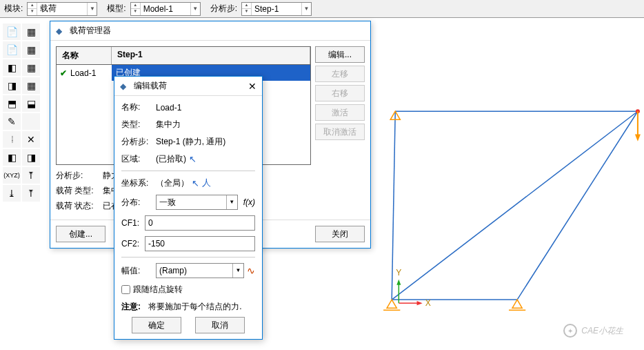  What do you see at coordinates (137, 159) in the screenshot?
I see `region-label: 区域:` at bounding box center [137, 159].